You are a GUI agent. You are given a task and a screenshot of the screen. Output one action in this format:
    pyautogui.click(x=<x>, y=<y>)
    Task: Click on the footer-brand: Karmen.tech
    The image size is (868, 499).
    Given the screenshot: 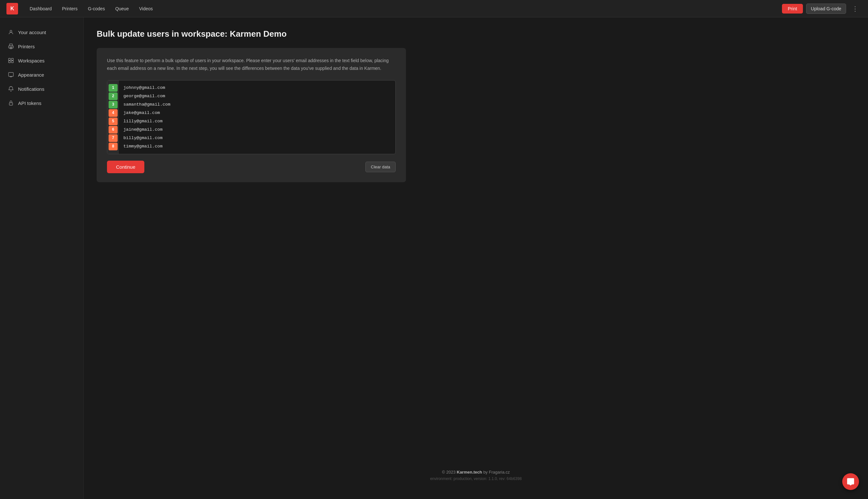 What is the action you would take?
    pyautogui.click(x=469, y=472)
    